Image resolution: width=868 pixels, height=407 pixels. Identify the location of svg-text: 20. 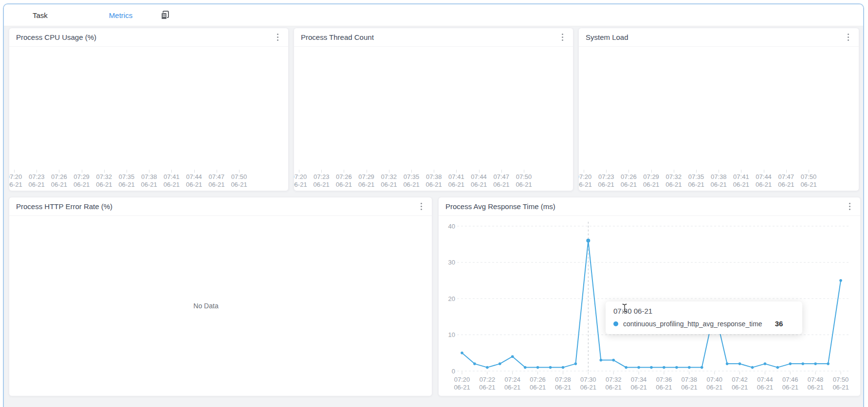
(452, 299).